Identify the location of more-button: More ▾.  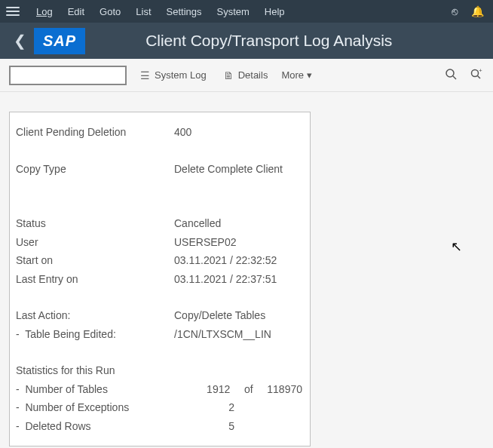
(297, 75).